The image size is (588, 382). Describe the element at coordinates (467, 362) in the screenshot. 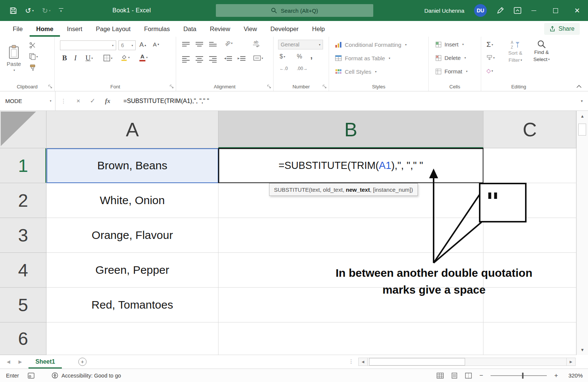

I see `horizontal-scroll-track` at that location.